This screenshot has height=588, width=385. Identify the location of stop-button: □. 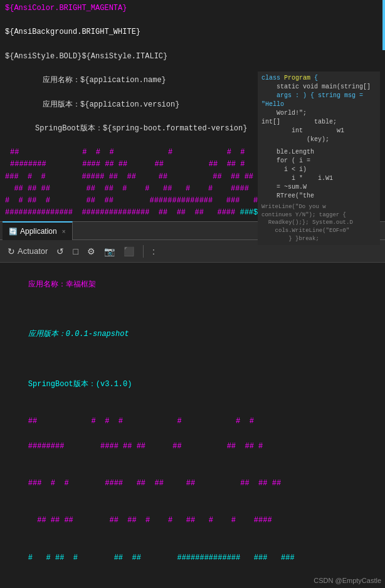
(75, 251).